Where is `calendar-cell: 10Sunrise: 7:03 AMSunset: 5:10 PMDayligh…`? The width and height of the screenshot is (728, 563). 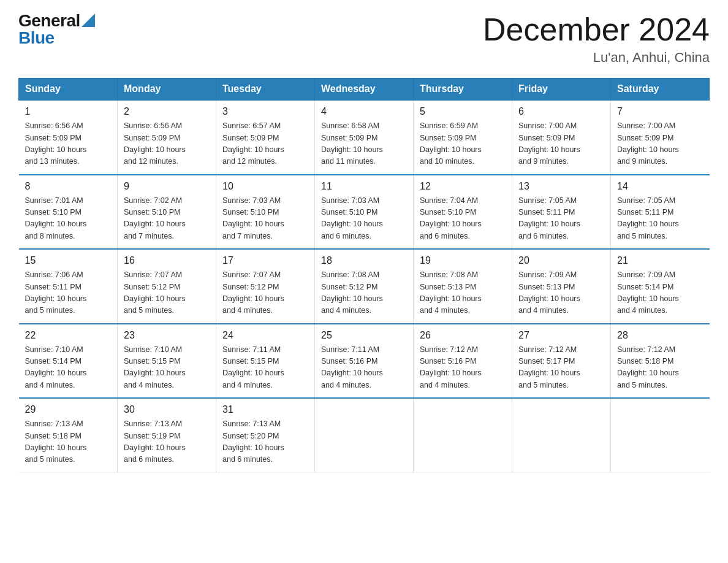 calendar-cell: 10Sunrise: 7:03 AMSunset: 5:10 PMDayligh… is located at coordinates (266, 212).